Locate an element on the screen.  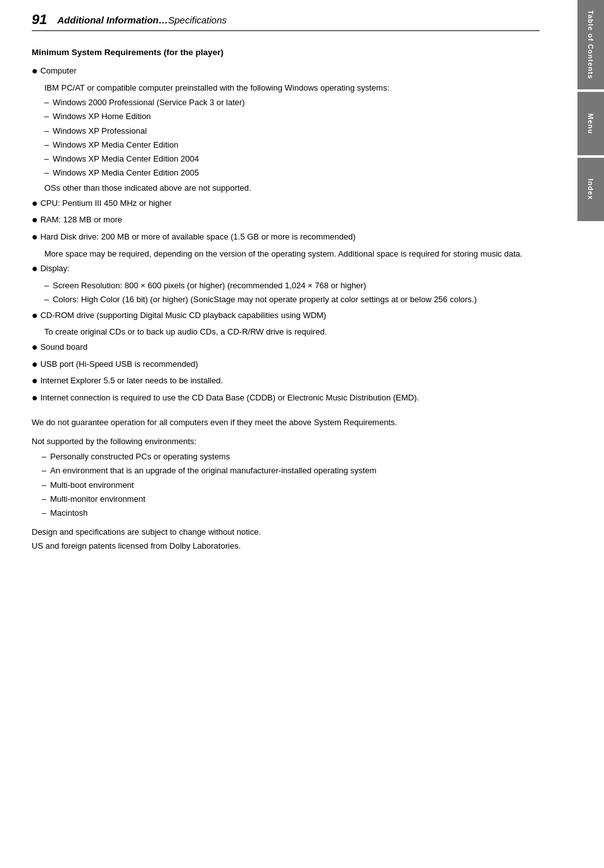
sidebar-tab-index: Index is located at coordinates (591, 189).